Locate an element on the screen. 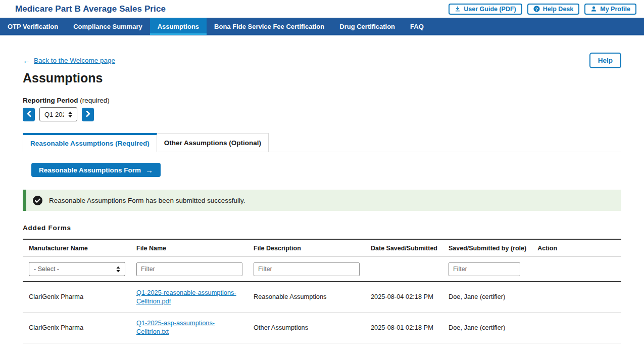  reasonable-assumptions-form-button: Reasonable Assumptions Form → is located at coordinates (96, 170).